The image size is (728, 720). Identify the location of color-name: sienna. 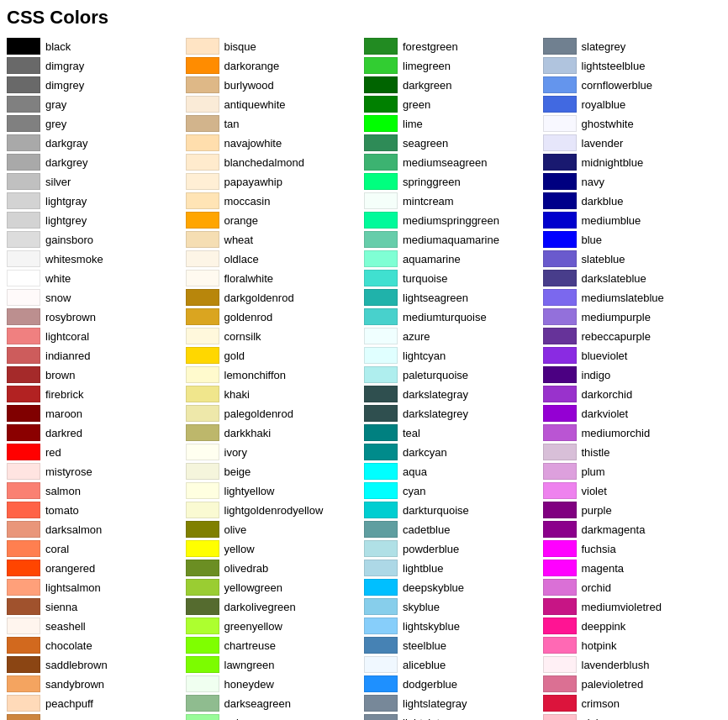
(61, 607).